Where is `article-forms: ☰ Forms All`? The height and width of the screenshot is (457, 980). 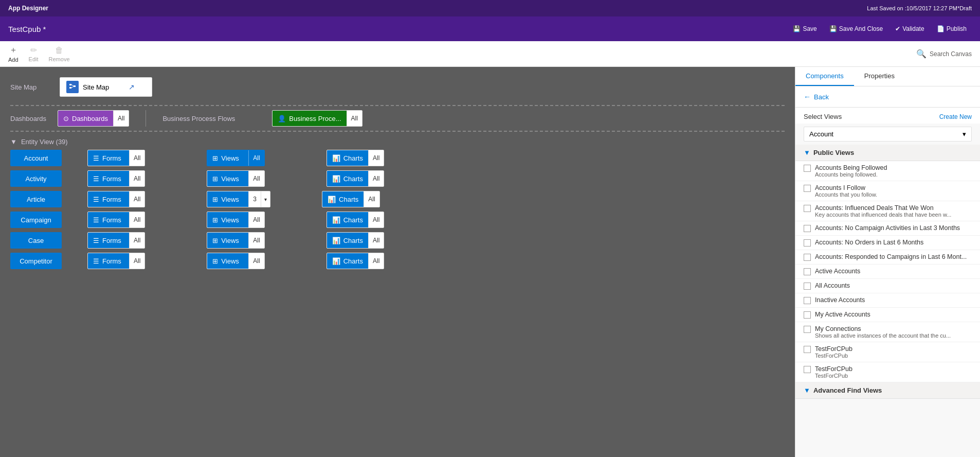
article-forms: ☰ Forms All is located at coordinates (116, 199).